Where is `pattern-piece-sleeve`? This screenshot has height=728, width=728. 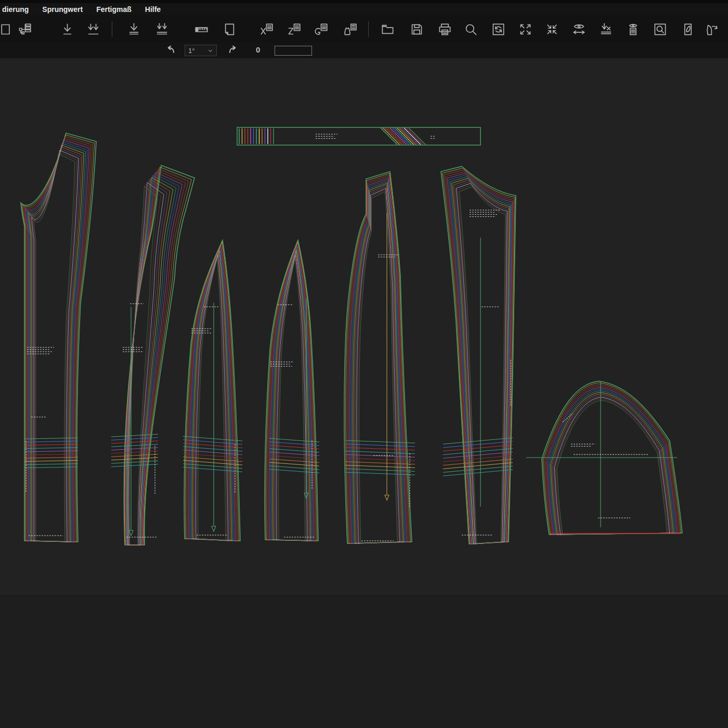
pattern-piece-sleeve is located at coordinates (604, 458).